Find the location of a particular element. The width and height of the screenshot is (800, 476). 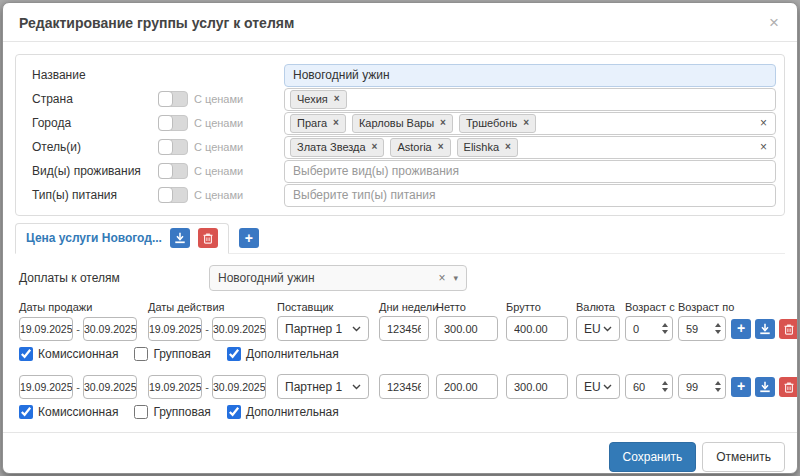

price-tab-label: Цена услуги Новогод... is located at coordinates (94, 238).